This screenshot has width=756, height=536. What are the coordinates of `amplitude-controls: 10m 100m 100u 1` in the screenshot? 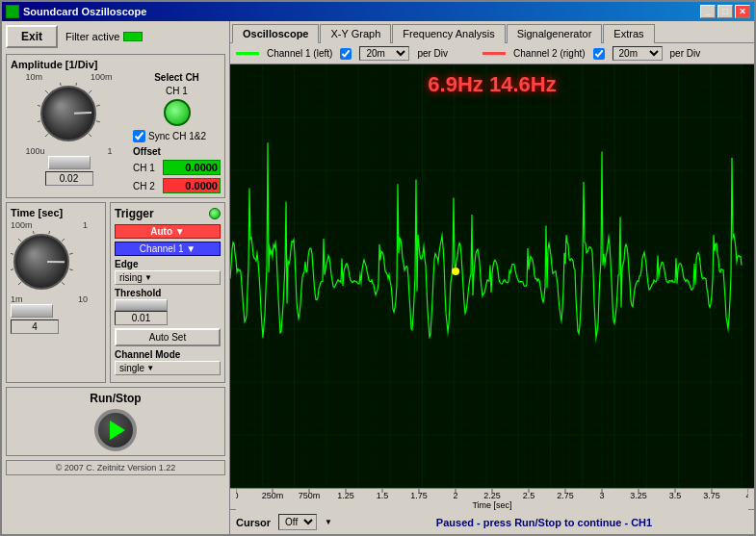 It's located at (116, 133).